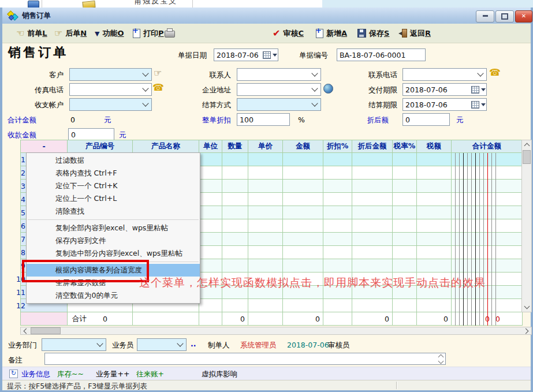  I want to click on settle-term-date-field: 2018-07-06, so click(445, 104).